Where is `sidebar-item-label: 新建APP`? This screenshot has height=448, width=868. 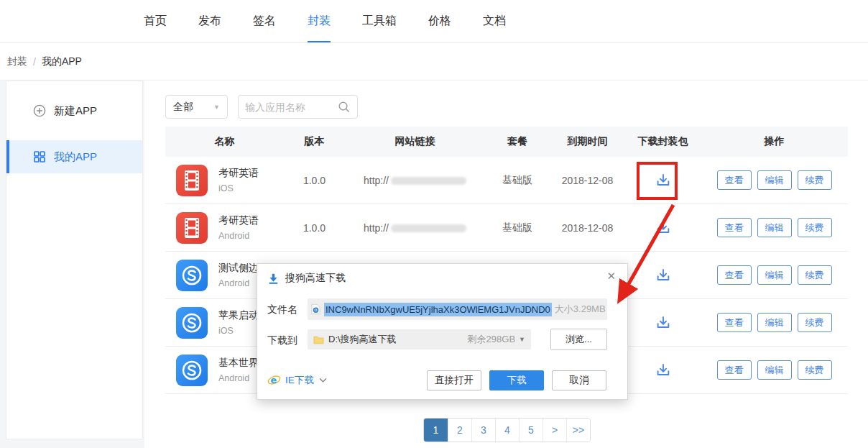
sidebar-item-label: 新建APP is located at coordinates (75, 111).